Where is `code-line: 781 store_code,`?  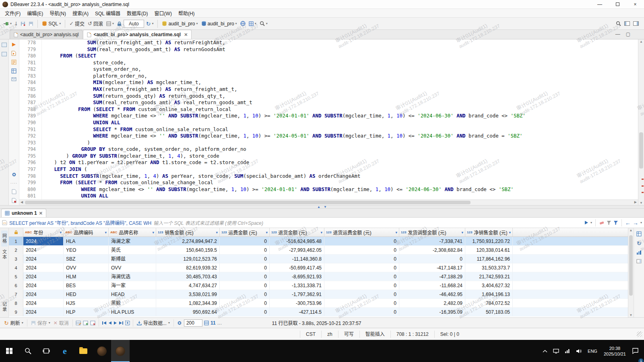
code-line: 781 store_code, is located at coordinates (328, 63).